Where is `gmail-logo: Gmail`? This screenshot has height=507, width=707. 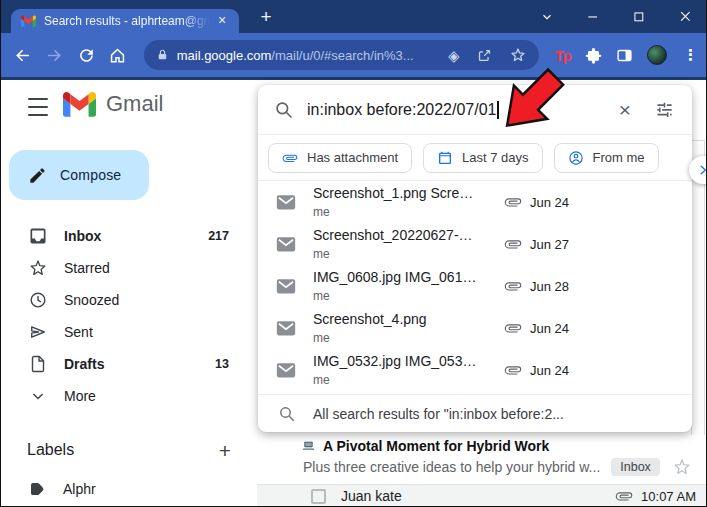 gmail-logo: Gmail is located at coordinates (113, 104).